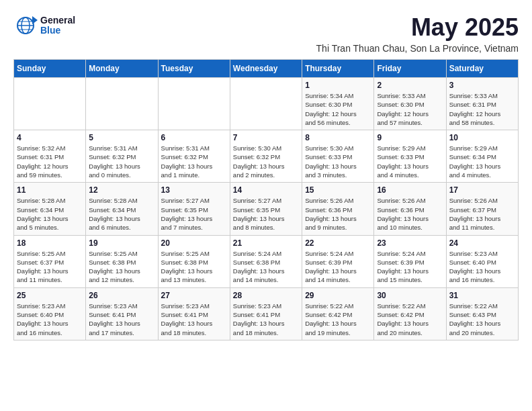 This screenshot has height=411, width=532. Describe the element at coordinates (338, 138) in the screenshot. I see `day-number: 8` at that location.